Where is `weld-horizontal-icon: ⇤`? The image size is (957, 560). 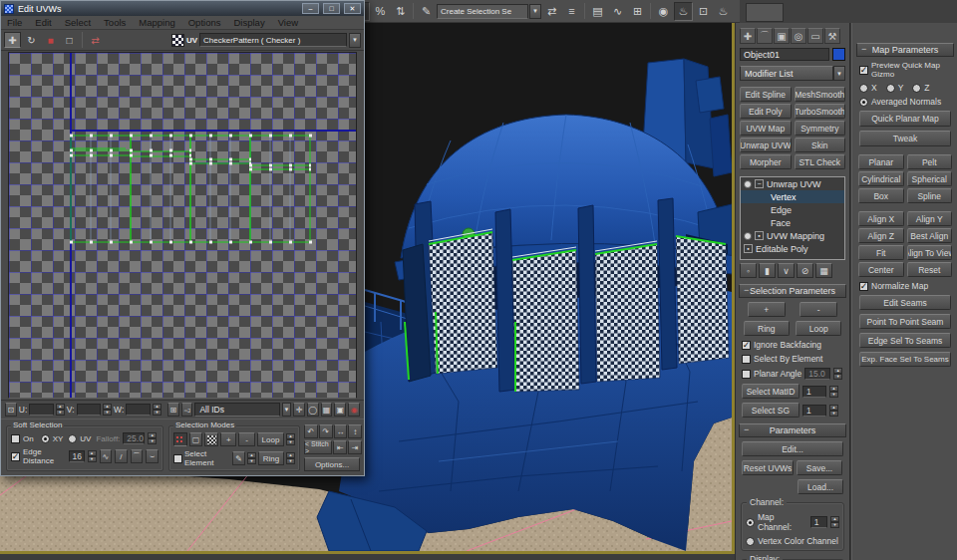
weld-horizontal-icon: ⇤ is located at coordinates (340, 447).